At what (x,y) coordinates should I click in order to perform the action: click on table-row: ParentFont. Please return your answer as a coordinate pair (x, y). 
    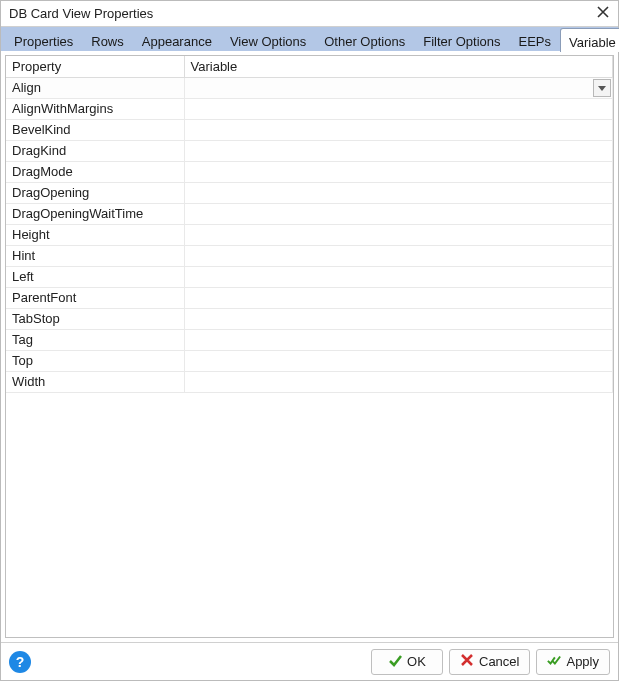
    Looking at the image, I should click on (310, 298).